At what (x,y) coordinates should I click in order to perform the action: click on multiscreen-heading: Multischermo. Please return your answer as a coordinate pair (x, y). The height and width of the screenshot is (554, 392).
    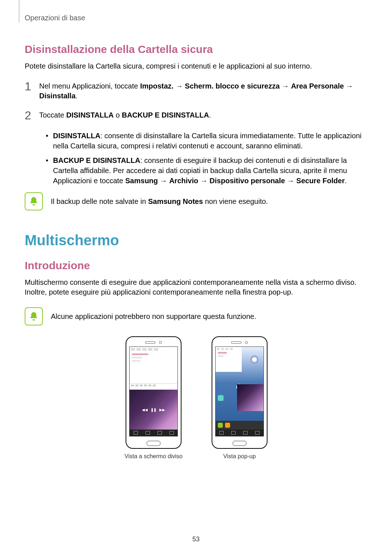
    Looking at the image, I should click on (196, 240).